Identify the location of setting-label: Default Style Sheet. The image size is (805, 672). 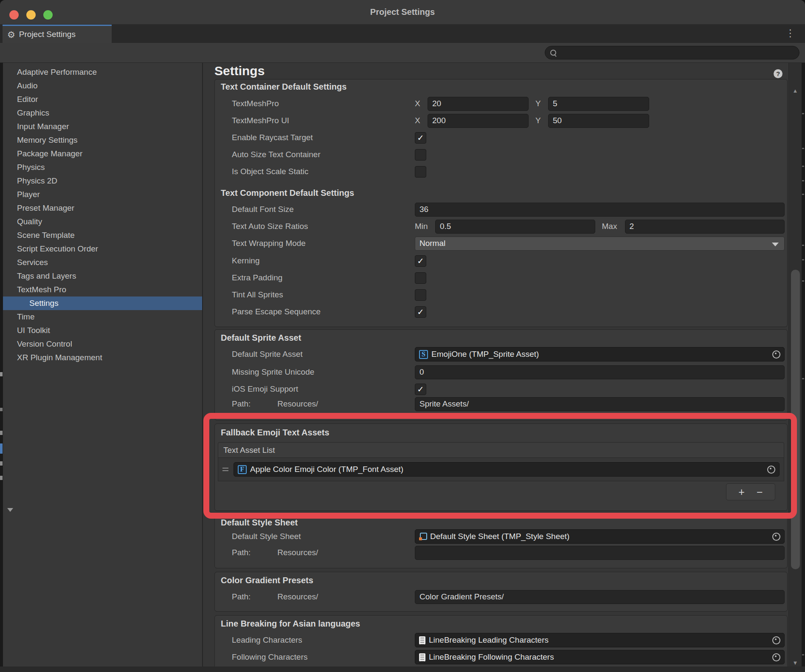
(315, 536).